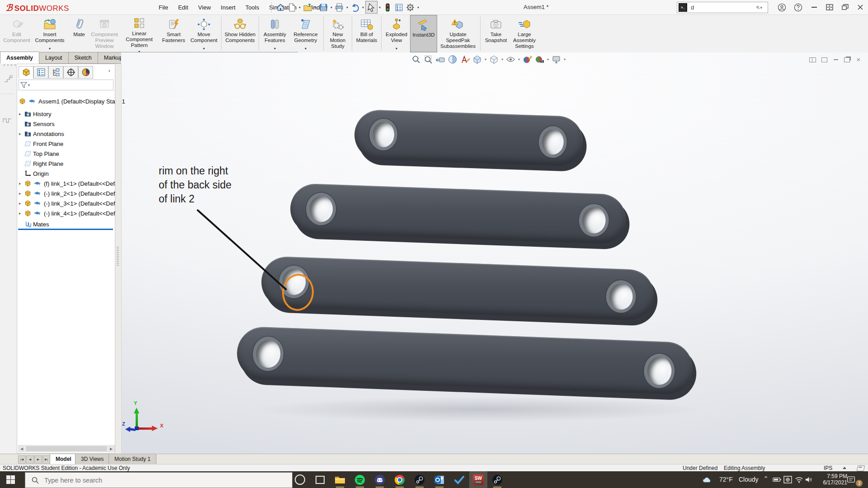 This screenshot has width=868, height=488. Describe the element at coordinates (292, 7) in the screenshot. I see `new-document-button` at that location.